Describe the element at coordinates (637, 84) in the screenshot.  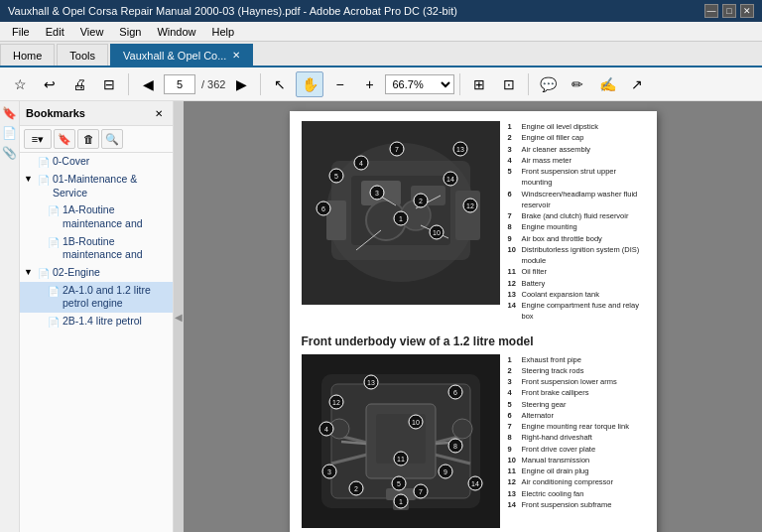
I see `share-btn: ↗` at that location.